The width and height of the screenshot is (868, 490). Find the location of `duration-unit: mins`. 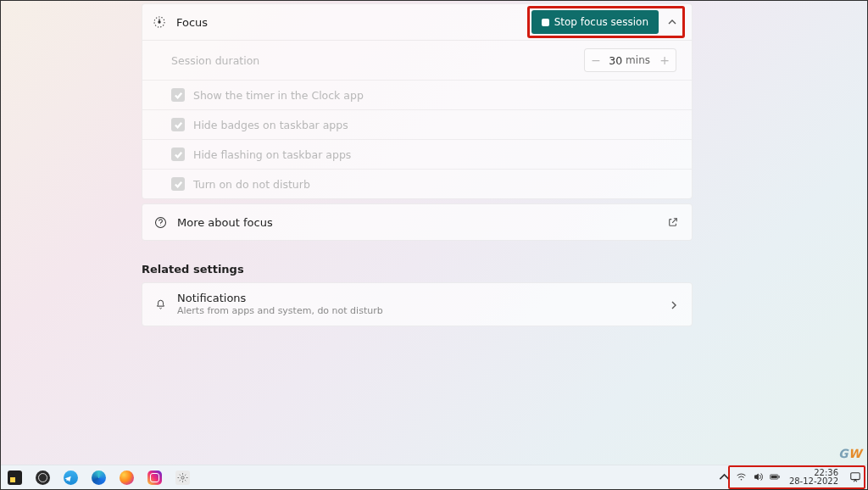

duration-unit: mins is located at coordinates (639, 60).